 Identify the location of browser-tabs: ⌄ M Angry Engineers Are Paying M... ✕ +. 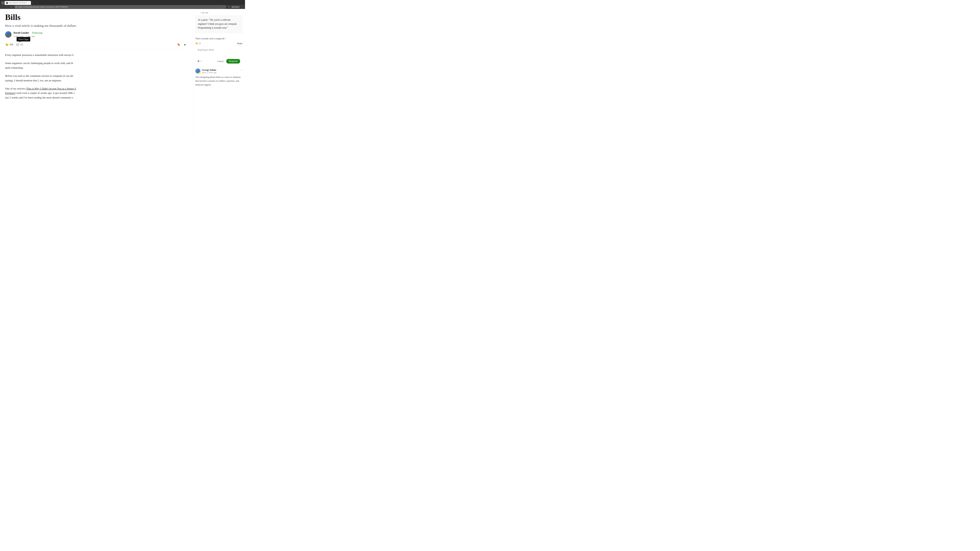
(123, 2).